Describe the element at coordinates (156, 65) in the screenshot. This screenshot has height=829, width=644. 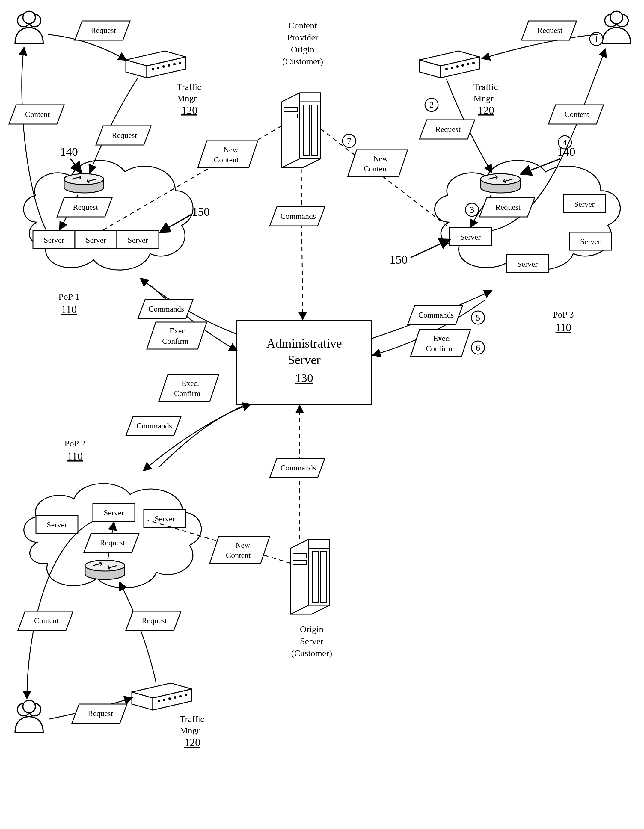
I see `tm-top-left` at that location.